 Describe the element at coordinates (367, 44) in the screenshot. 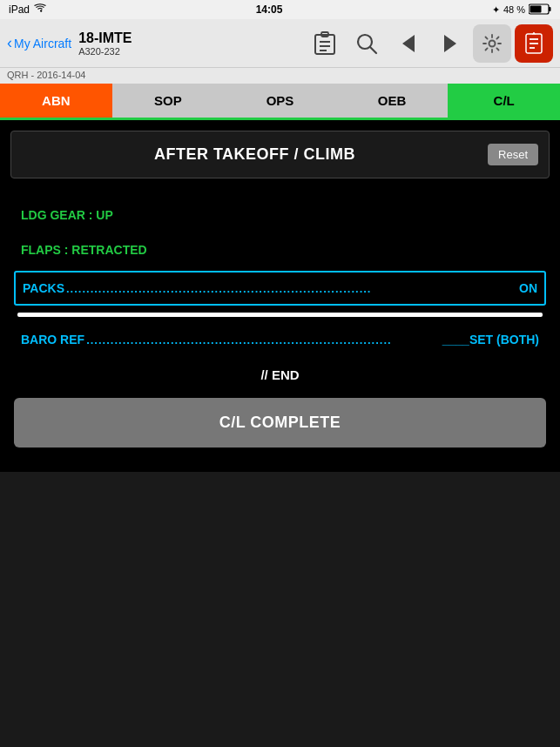

I see `search-button` at that location.